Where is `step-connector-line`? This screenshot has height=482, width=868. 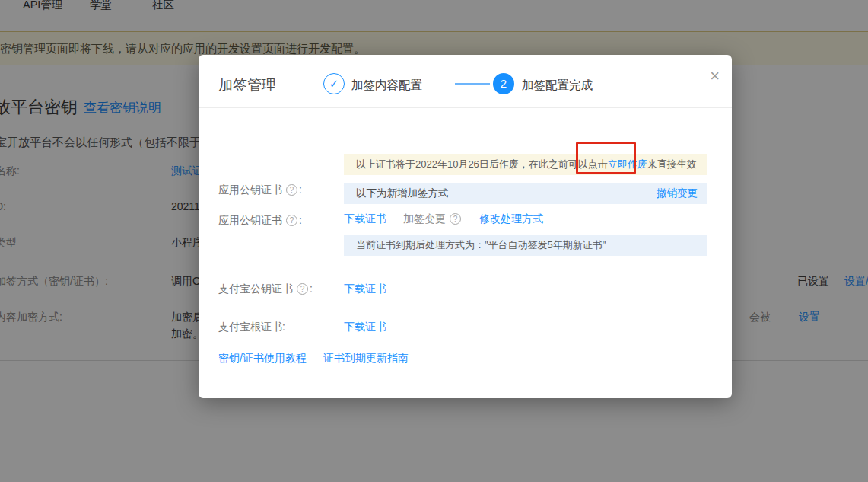
step-connector-line is located at coordinates (472, 84).